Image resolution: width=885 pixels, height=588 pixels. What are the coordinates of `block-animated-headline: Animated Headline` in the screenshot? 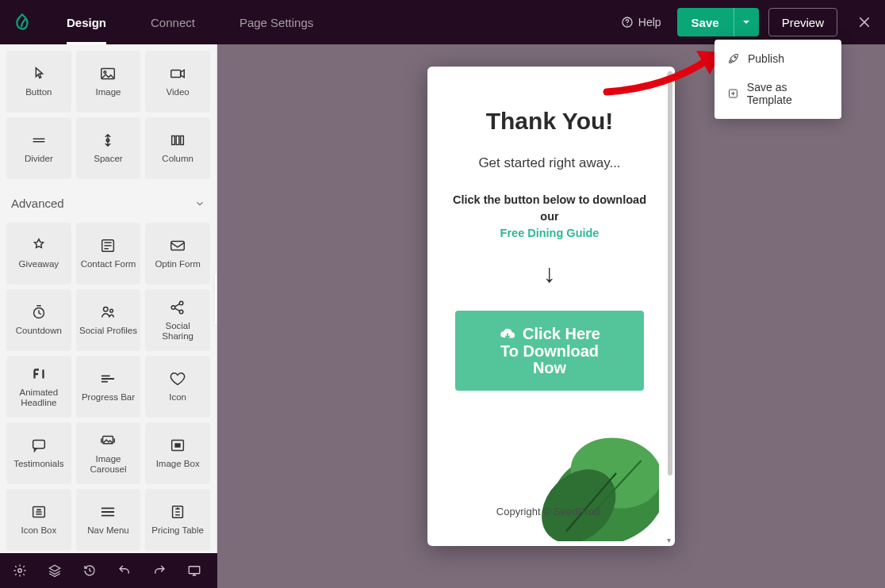 It's located at (39, 387).